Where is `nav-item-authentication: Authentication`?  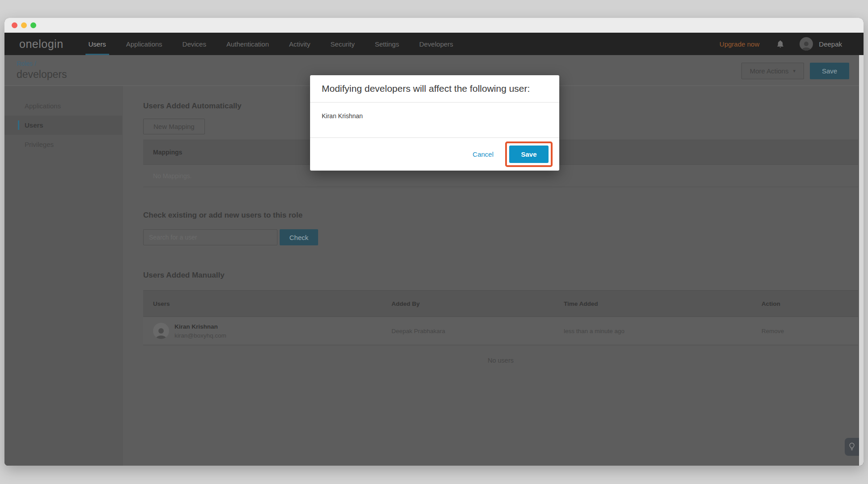 nav-item-authentication: Authentication is located at coordinates (248, 44).